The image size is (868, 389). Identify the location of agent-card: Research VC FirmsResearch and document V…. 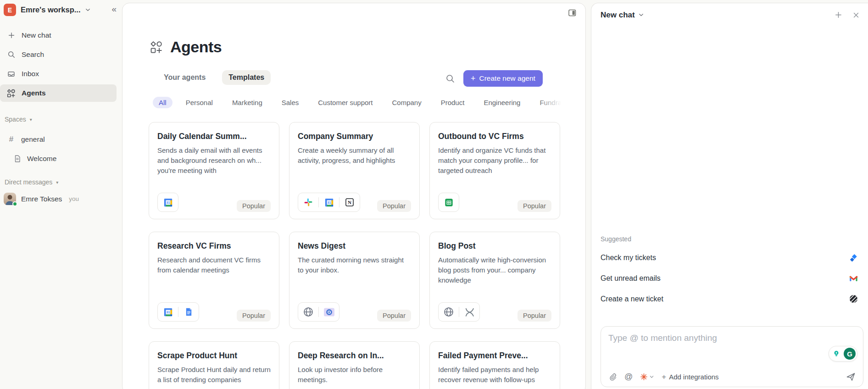
(214, 280).